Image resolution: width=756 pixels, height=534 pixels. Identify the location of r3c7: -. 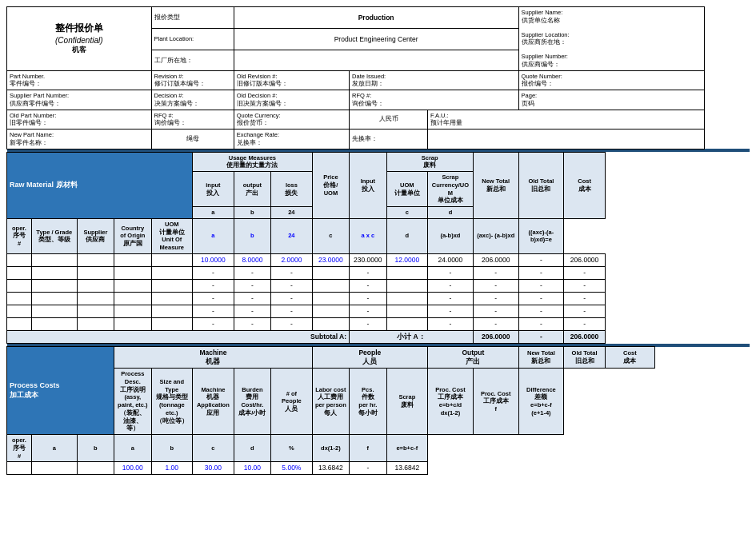
(252, 285).